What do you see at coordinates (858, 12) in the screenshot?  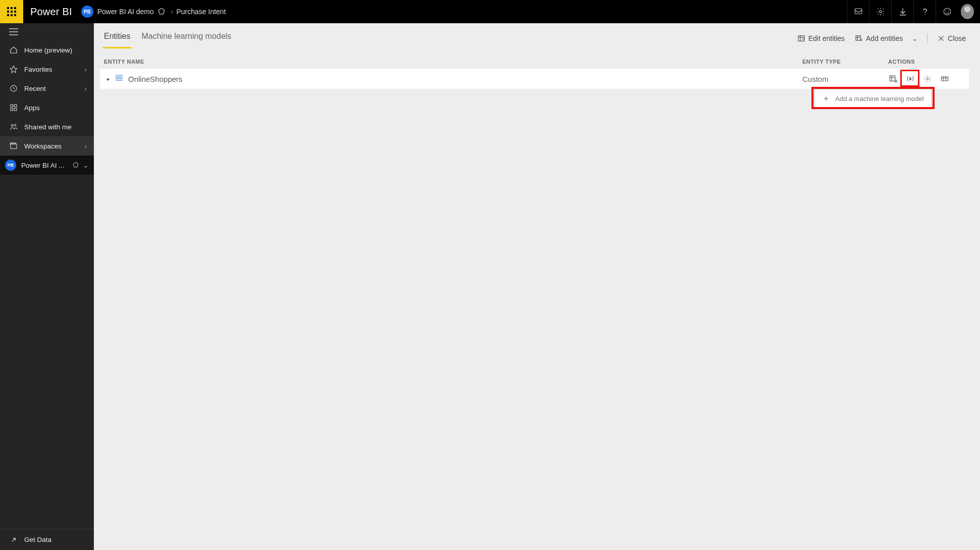 I see `notifications-button` at bounding box center [858, 12].